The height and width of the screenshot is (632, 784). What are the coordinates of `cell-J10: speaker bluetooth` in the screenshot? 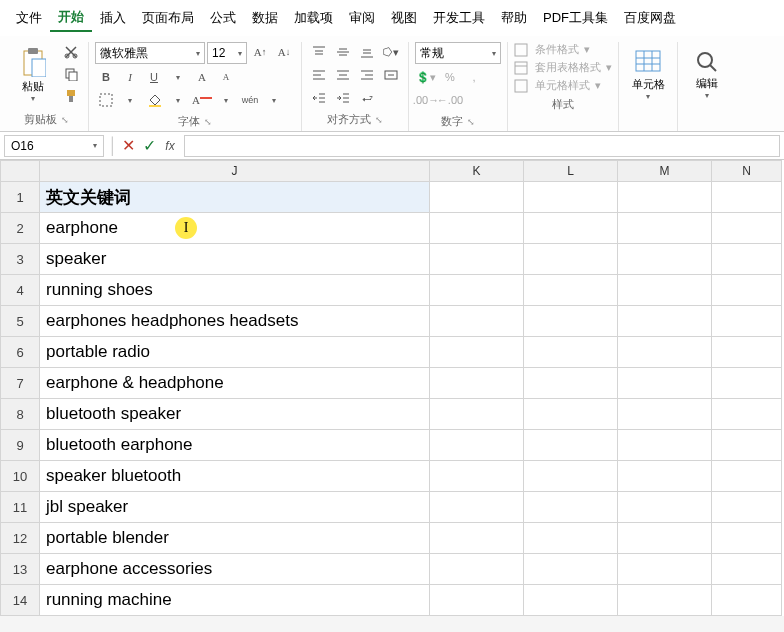 It's located at (235, 476).